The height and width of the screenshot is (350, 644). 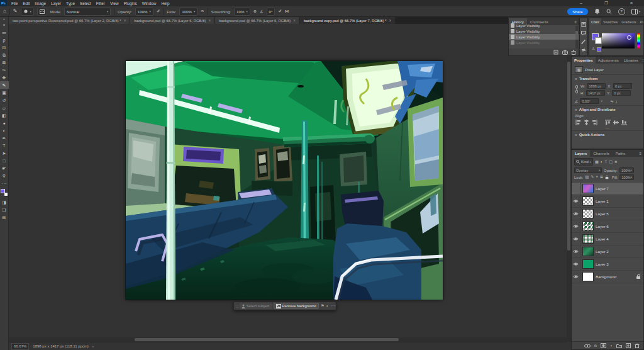 I want to click on hue-slider, so click(x=639, y=41).